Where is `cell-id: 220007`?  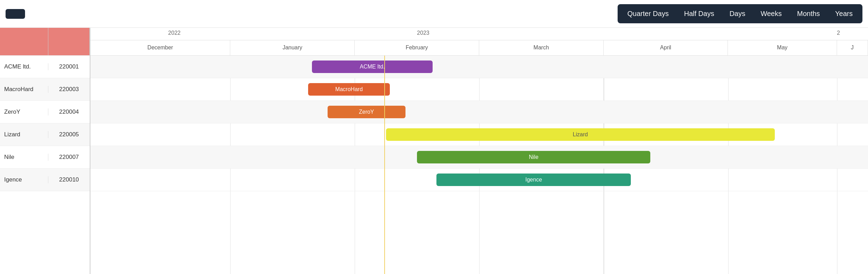 cell-id: 220007 is located at coordinates (69, 157).